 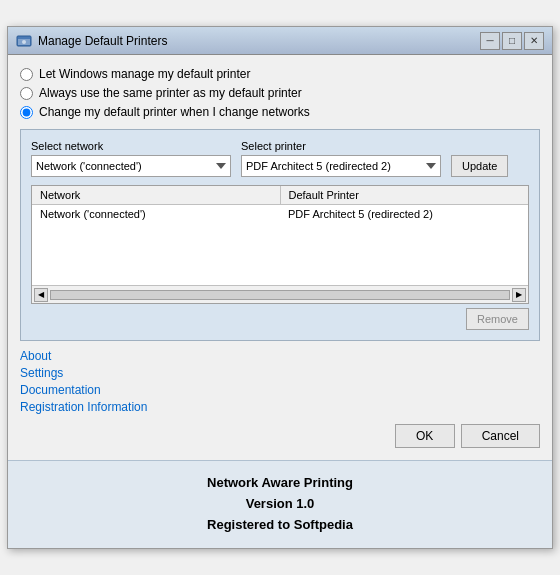 What do you see at coordinates (280, 294) in the screenshot?
I see `horizontal-scrollbar: ◀ ▶` at bounding box center [280, 294].